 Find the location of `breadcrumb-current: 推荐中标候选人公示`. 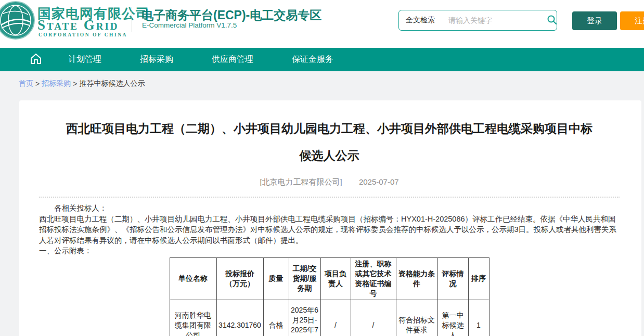

breadcrumb-current: 推荐中标候选人公示 is located at coordinates (112, 84).